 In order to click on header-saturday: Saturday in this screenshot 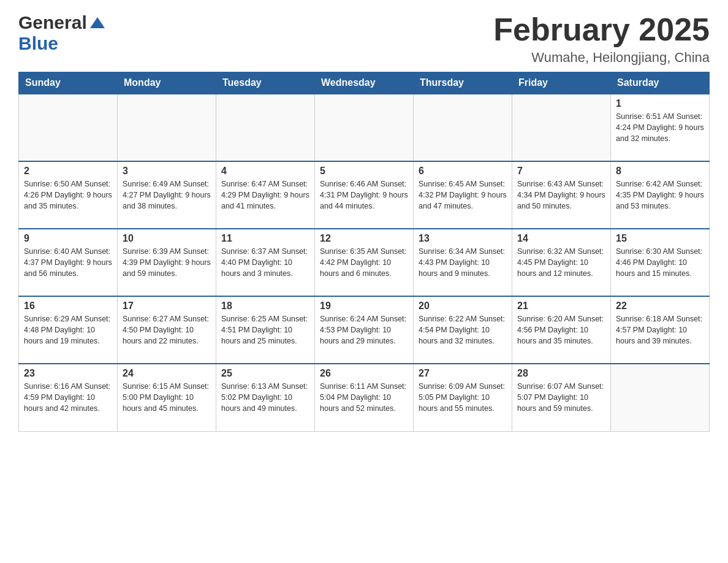, I will do `click(661, 83)`.